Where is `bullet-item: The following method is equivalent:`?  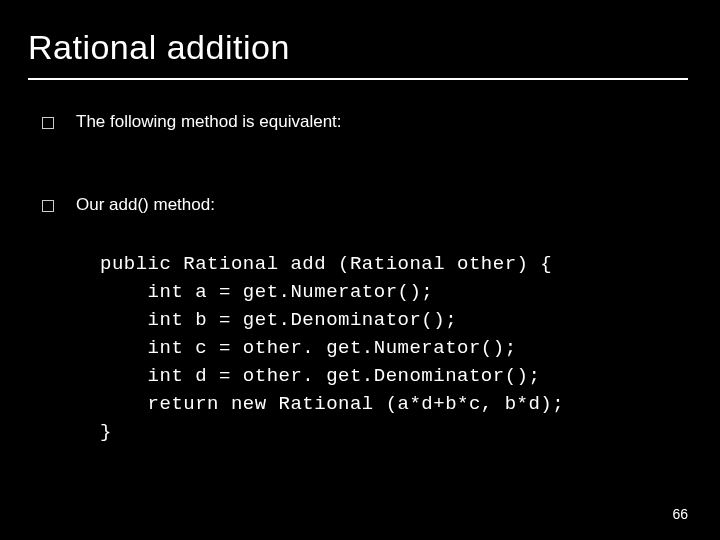 bullet-item: The following method is equivalent: is located at coordinates (192, 122).